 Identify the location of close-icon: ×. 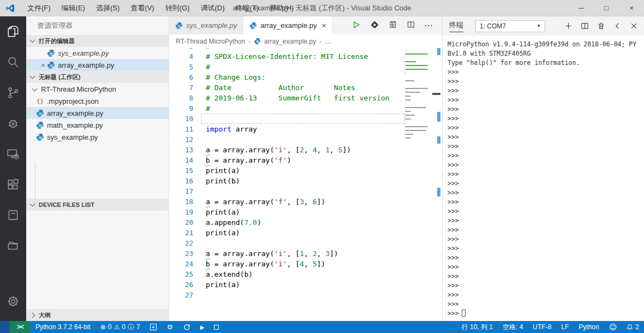
(43, 66).